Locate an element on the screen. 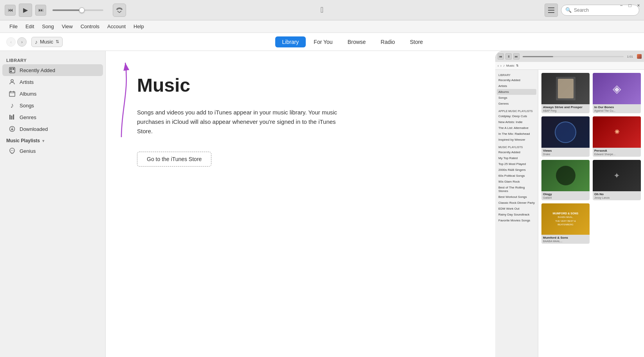 The height and width of the screenshot is (357, 644). nav-bar: ‹ › ♪ Music ⇅ Library For You Browse Rad… is located at coordinates (322, 42).